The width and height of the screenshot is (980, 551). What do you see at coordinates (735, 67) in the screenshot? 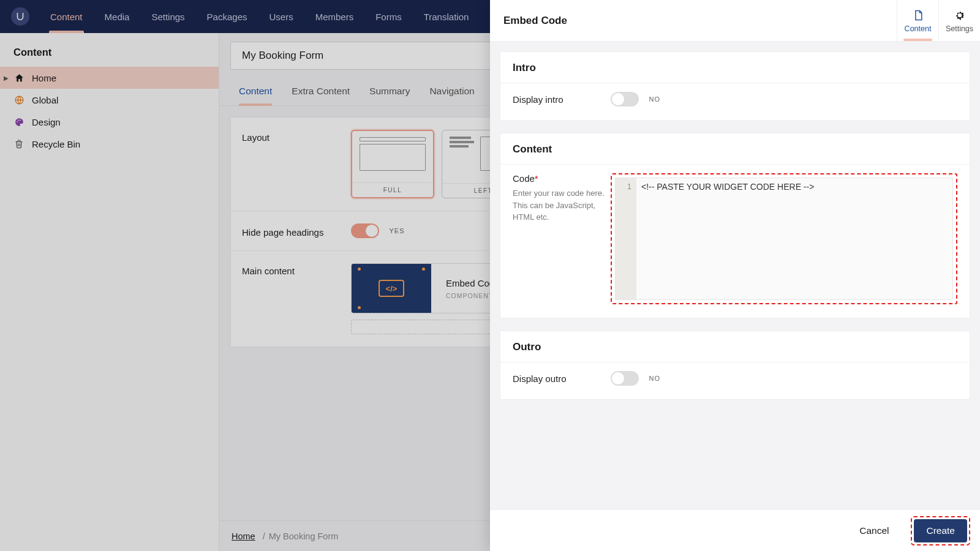
I see `intro-heading: Intro` at bounding box center [735, 67].